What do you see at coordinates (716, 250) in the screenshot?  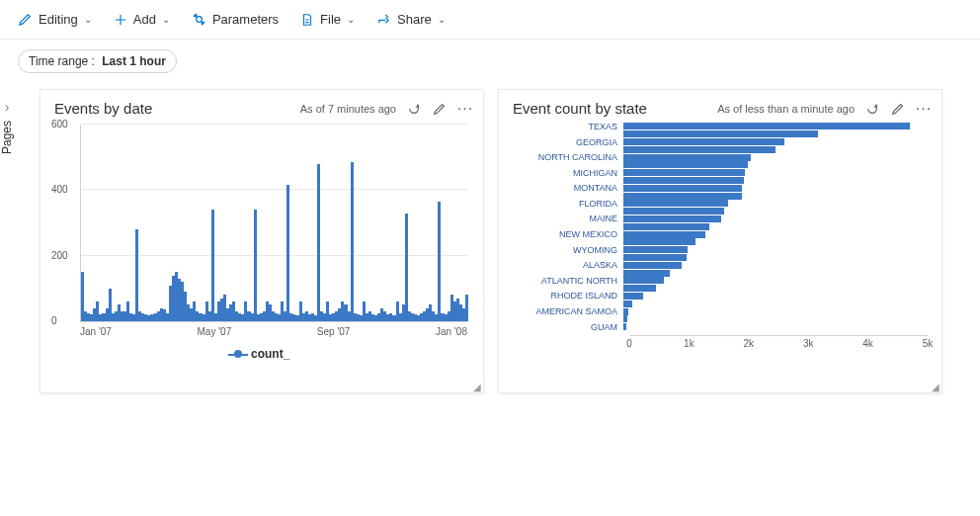 I see `hbar-row: WYOMING` at bounding box center [716, 250].